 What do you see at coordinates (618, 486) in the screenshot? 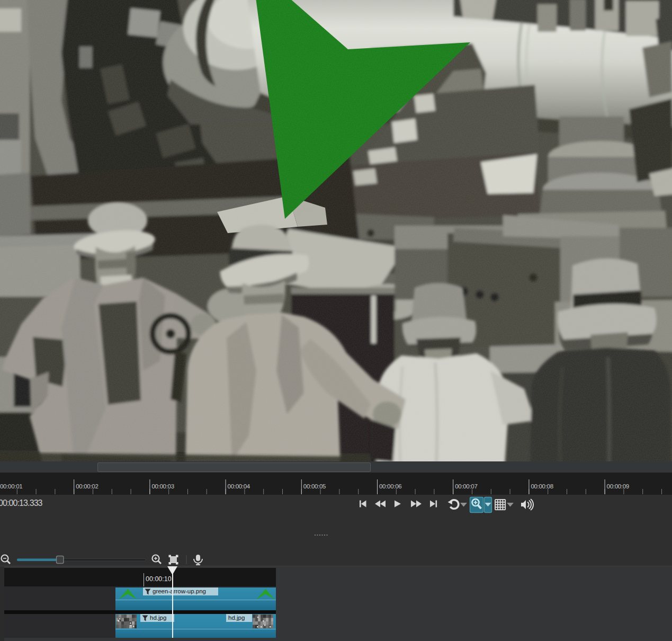
I see `svg-text: 00:00:09` at bounding box center [618, 486].